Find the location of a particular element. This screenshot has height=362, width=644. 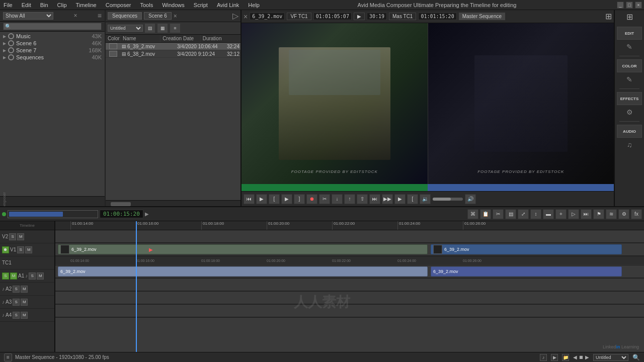

a1-clip-blue: 6_39_2.mov is located at coordinates (526, 272).